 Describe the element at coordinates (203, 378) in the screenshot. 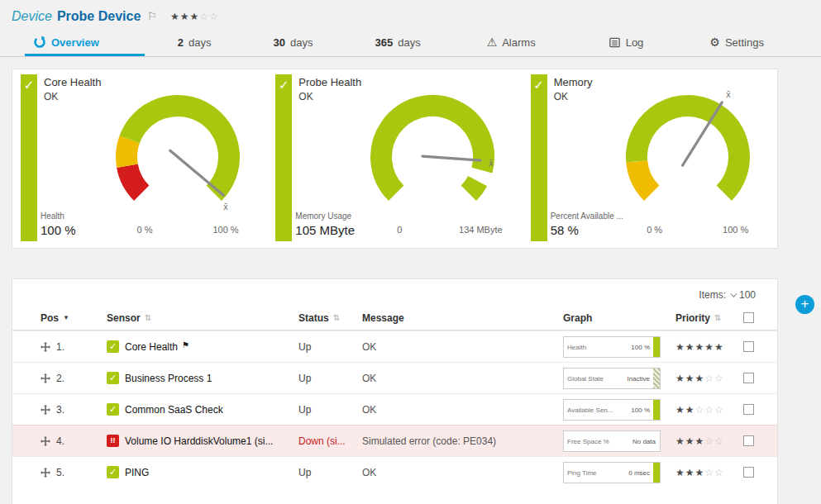

I see `sensor-link: ✓ Business Process 1` at that location.